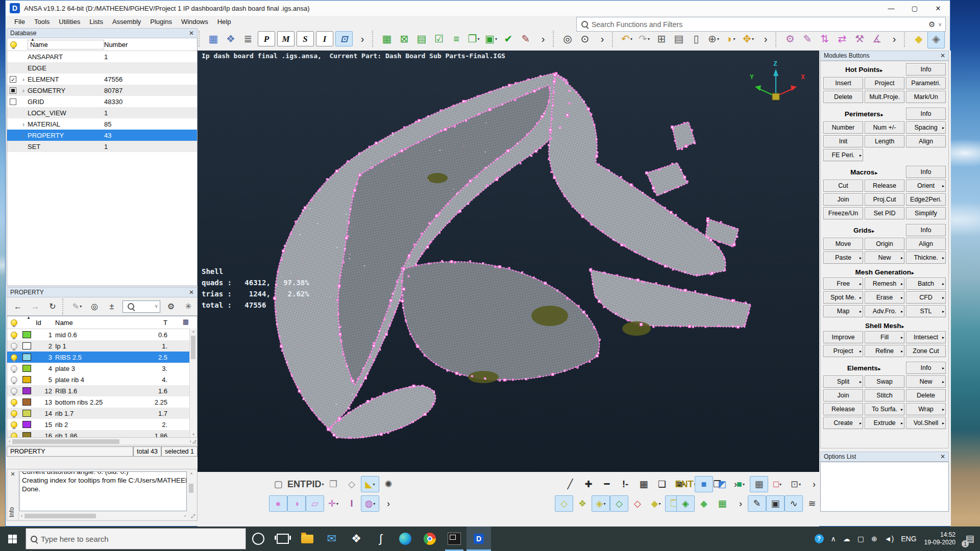 The image size is (980, 551). I want to click on sketch-line-icon: ≋, so click(812, 504).